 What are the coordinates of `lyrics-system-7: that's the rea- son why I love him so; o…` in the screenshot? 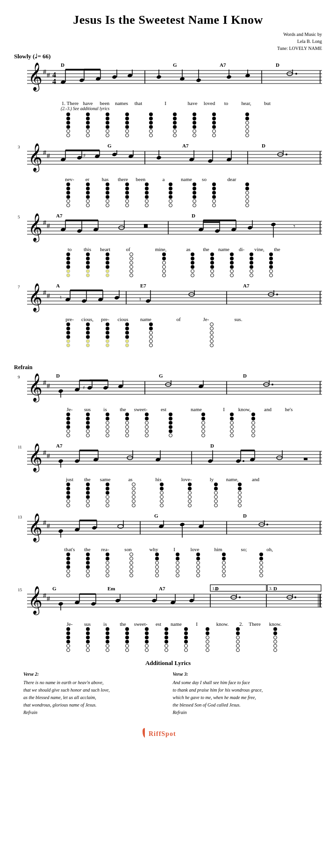 It's located at (168, 549).